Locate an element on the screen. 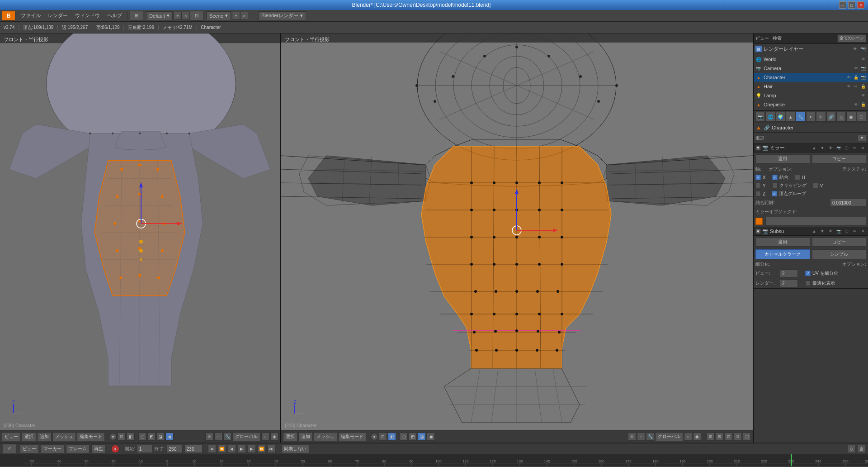 Image resolution: width=868 pixels, height=467 pixels. window-menu: ウィンドウ is located at coordinates (88, 16).